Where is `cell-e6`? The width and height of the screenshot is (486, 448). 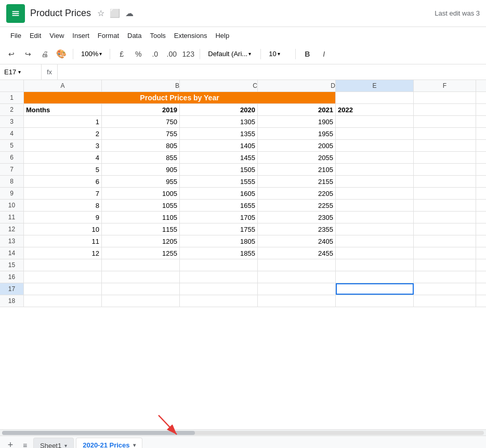 cell-e6 is located at coordinates (375, 157).